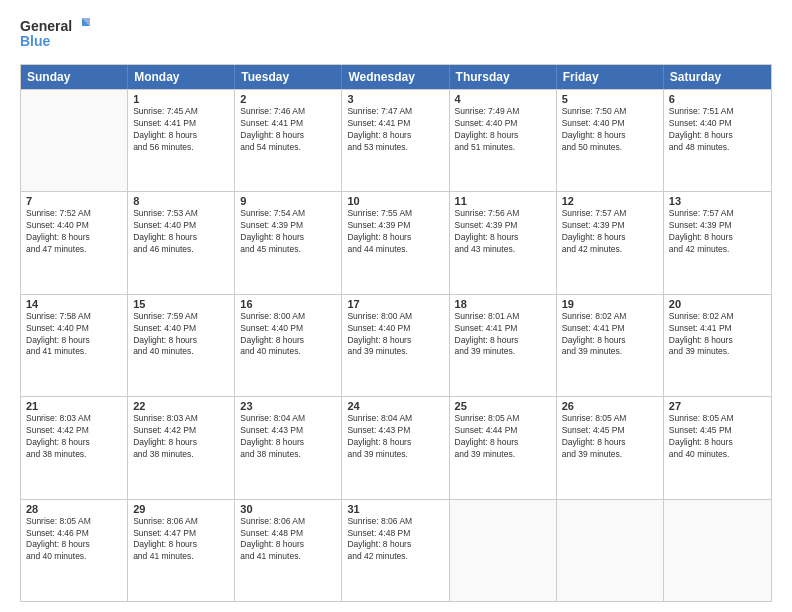 The height and width of the screenshot is (612, 792). Describe the element at coordinates (181, 317) in the screenshot. I see `sunrise-text: Sunrise: 7:59 AM` at that location.